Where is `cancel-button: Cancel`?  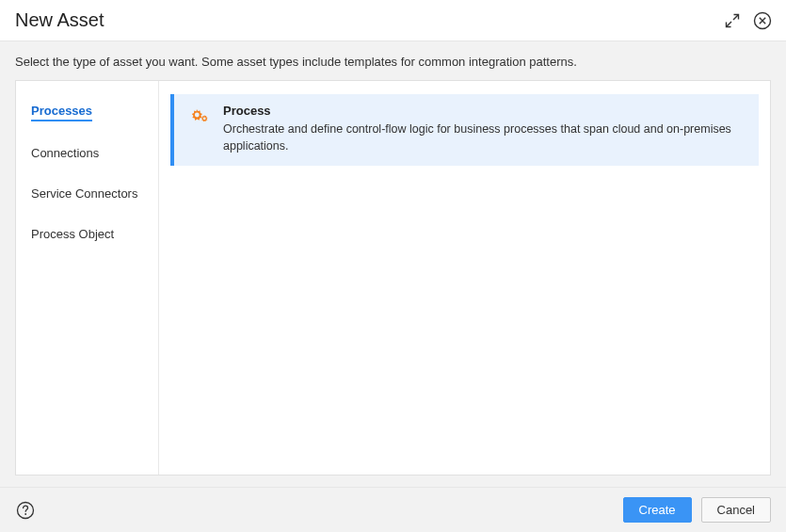 cancel-button: Cancel is located at coordinates (736, 510).